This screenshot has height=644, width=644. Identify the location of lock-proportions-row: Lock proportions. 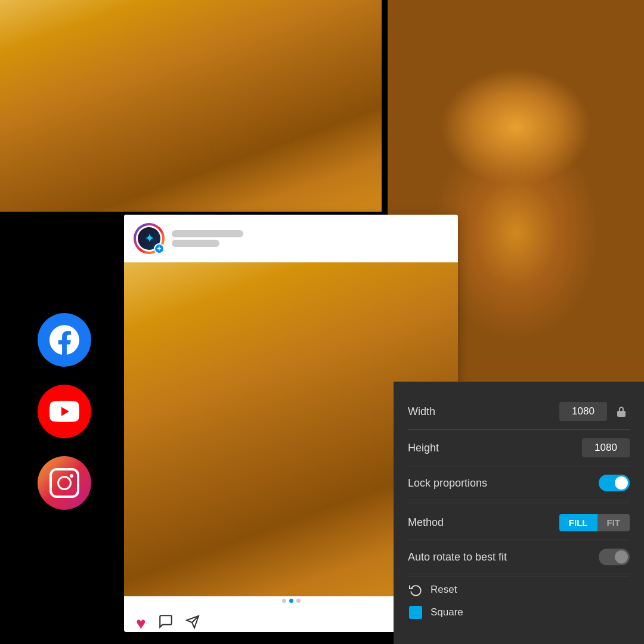
(519, 483).